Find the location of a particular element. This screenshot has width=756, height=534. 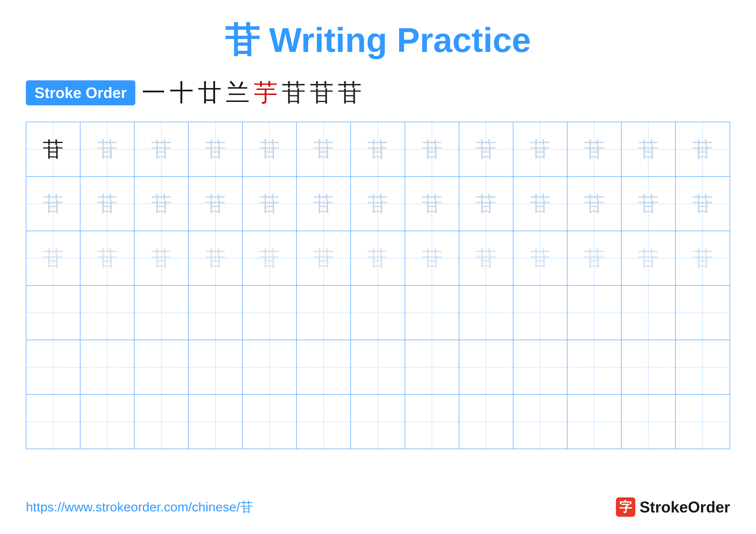

cell-1-9: 苷 is located at coordinates (486, 149).